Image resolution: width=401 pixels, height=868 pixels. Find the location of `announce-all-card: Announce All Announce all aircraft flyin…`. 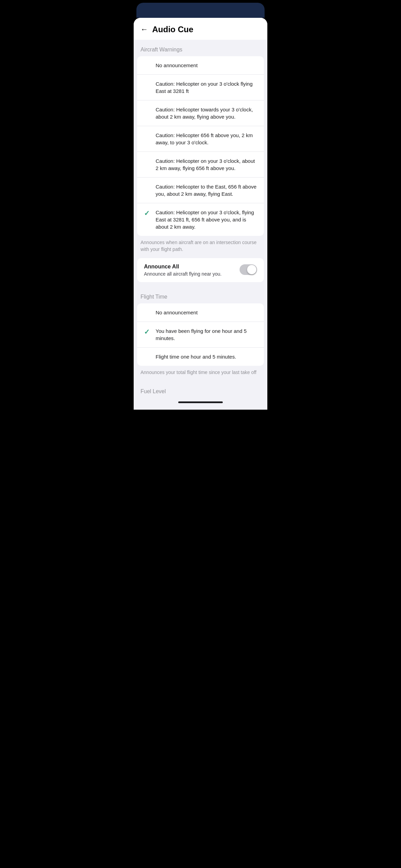

announce-all-card: Announce All Announce all aircraft flyin… is located at coordinates (200, 270).